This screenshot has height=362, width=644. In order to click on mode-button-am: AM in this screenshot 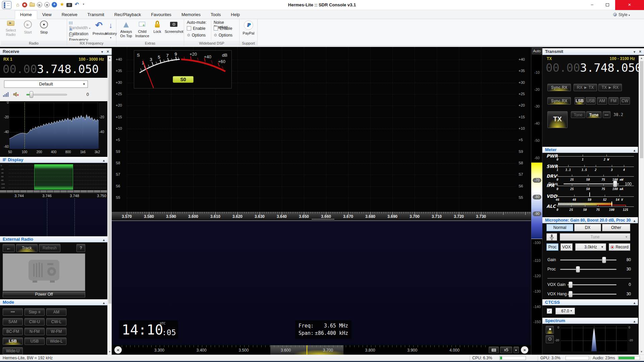, I will do `click(56, 312)`.